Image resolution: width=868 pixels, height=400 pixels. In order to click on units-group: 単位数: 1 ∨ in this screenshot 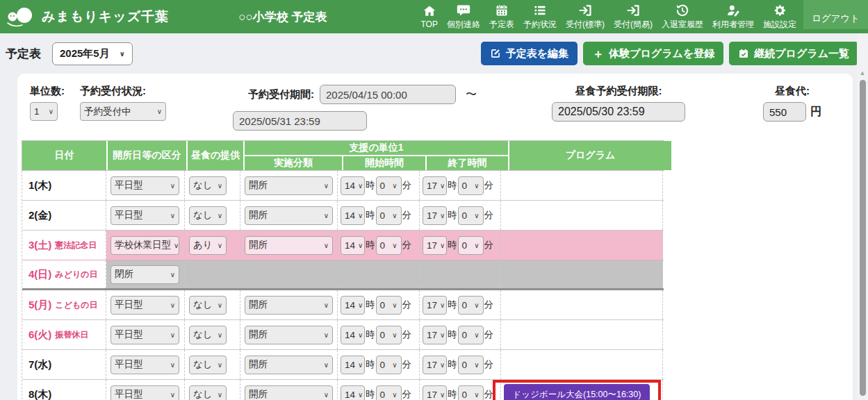, I will do `click(55, 108)`.